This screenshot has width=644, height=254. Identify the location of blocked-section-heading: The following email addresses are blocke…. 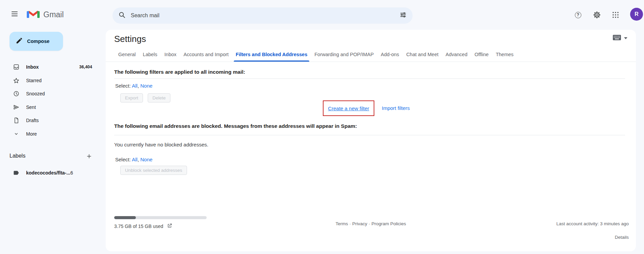
(236, 126).